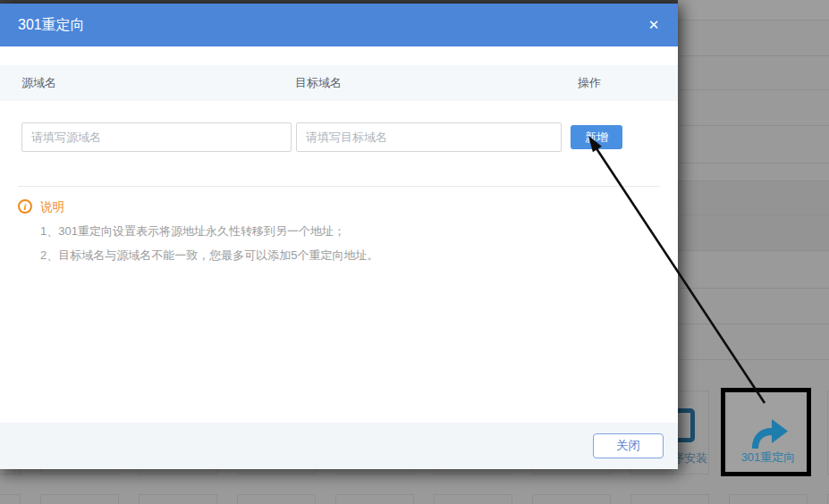  What do you see at coordinates (209, 256) in the screenshot?
I see `notice-line-2: 2、目标域名与源域名不能一致，您最多可以添加5个重定向地址。` at bounding box center [209, 256].